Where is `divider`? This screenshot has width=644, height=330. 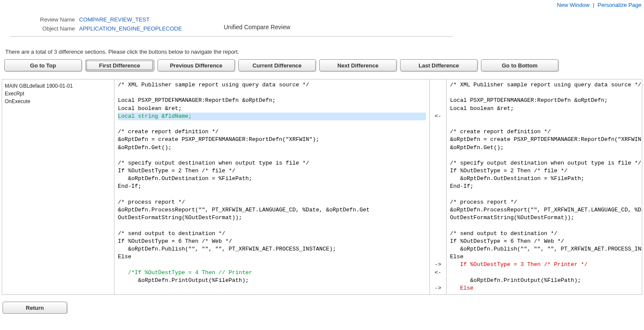
divider is located at coordinates (231, 36).